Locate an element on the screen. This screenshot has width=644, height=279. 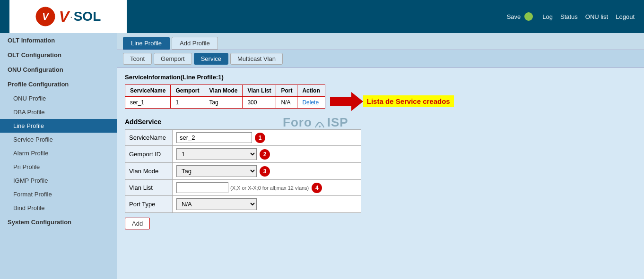
col-service-name: ServiceName is located at coordinates (148, 91).